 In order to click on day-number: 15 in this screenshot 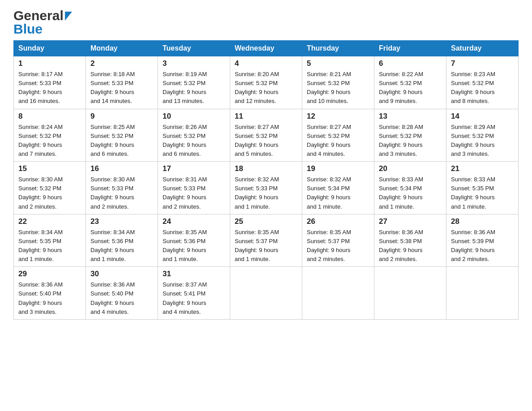, I will do `click(50, 169)`.